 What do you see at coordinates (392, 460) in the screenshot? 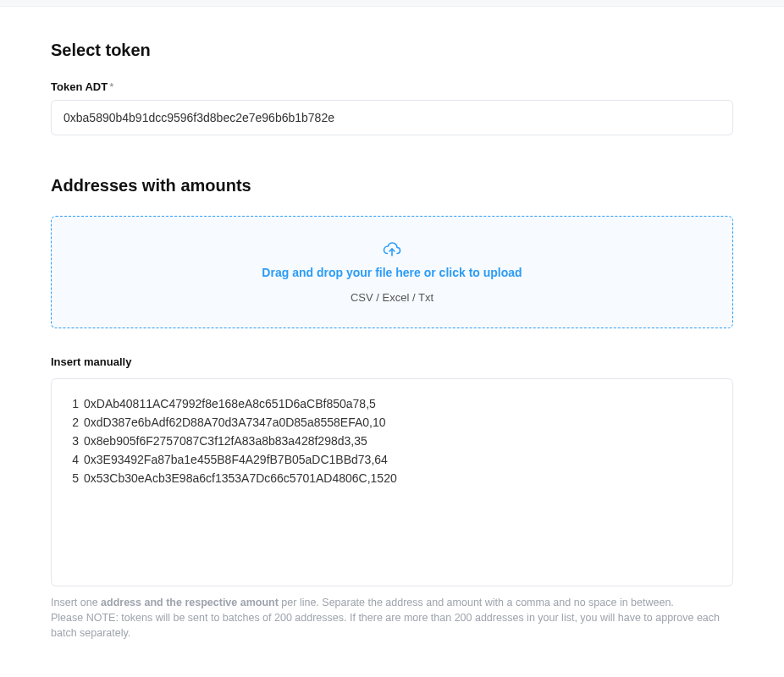
I see `editor-line: 40x3E93492Fa87ba1e455B8F4A29fB7B05aDC1BB…` at bounding box center [392, 460].